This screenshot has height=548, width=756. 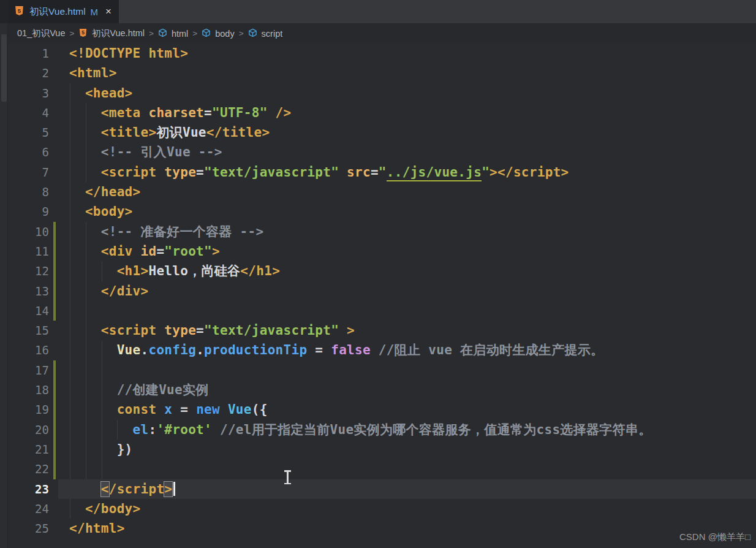 What do you see at coordinates (139, 390) in the screenshot?
I see `token: //创建Vue实例` at bounding box center [139, 390].